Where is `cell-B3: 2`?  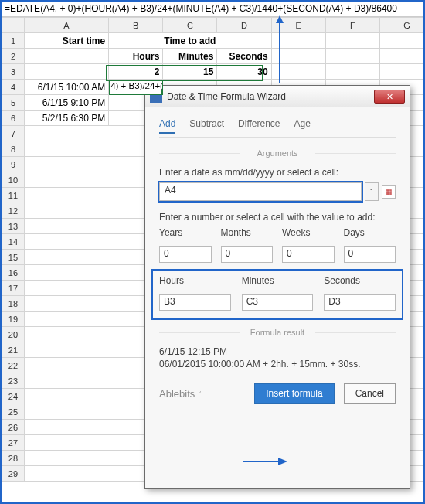
cell-B3: 2 is located at coordinates (136, 72).